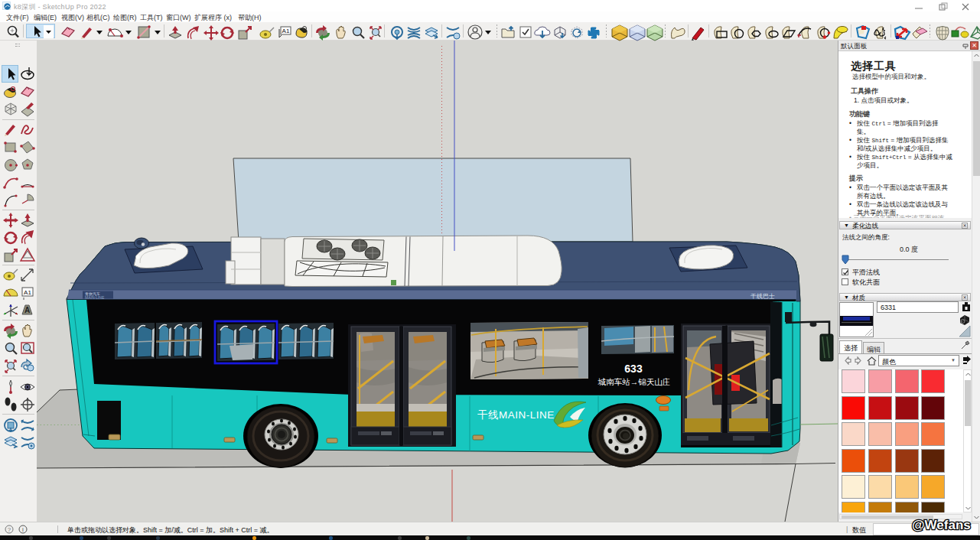 This screenshot has height=540, width=980. What do you see at coordinates (633, 369) in the screenshot?
I see `svg-text: 633` at bounding box center [633, 369].